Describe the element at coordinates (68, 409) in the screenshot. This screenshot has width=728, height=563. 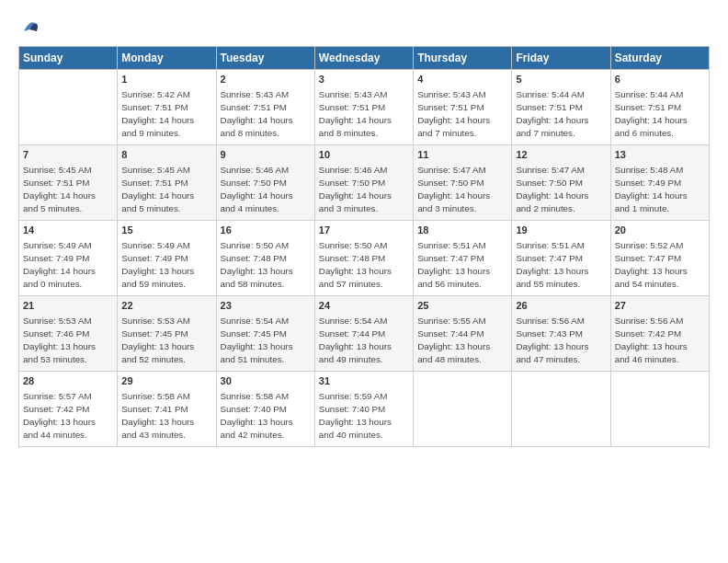
I see `calendar-cell: 28Sunrise: 5:57 AM Sunset: 7:42 PM Dayli…` at that location.